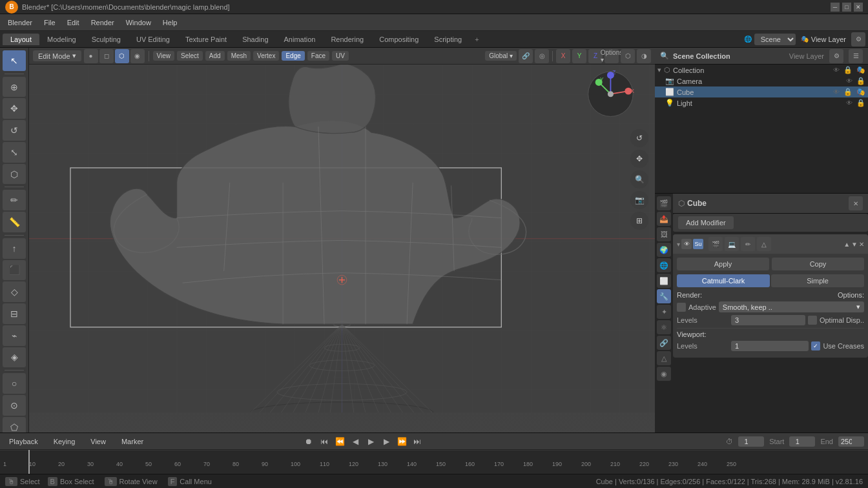 The height and width of the screenshot is (488, 868). What do you see at coordinates (91, 56) in the screenshot?
I see `viewport-solid-btn: ●` at bounding box center [91, 56].